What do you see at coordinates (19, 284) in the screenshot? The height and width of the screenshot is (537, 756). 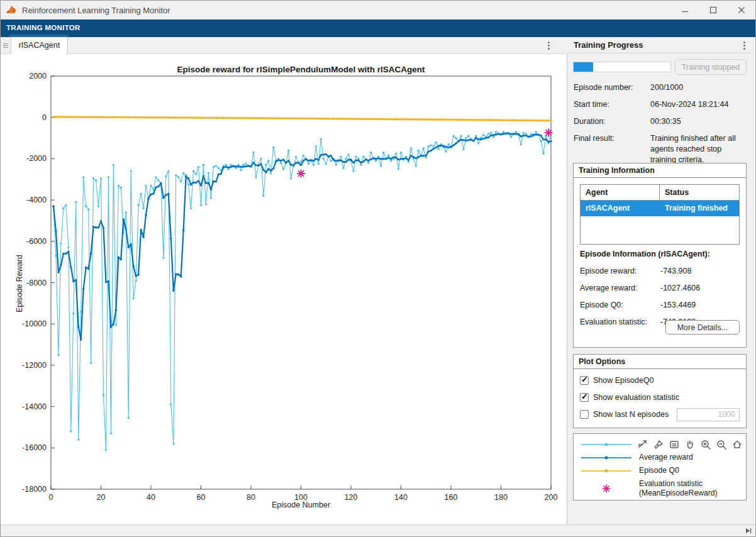 I see `y-axis-label: Episode Reward` at bounding box center [19, 284].